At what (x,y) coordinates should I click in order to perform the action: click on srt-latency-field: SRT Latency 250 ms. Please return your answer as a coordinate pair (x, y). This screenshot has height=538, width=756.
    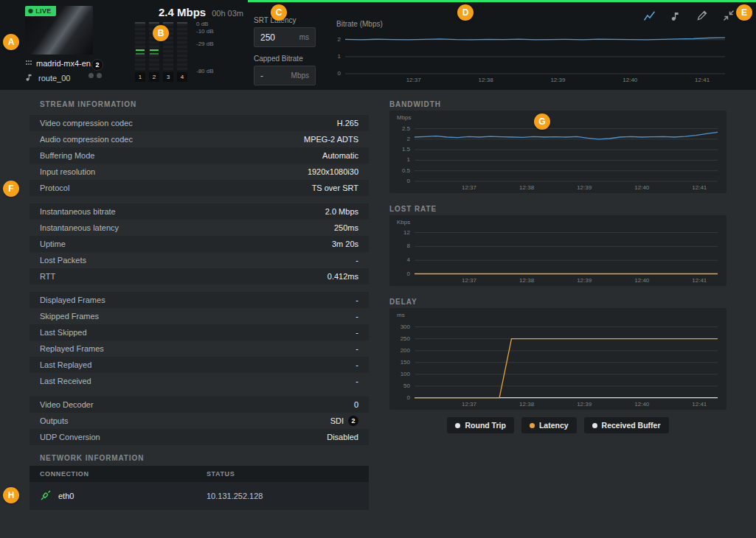
    Looking at the image, I should click on (287, 32).